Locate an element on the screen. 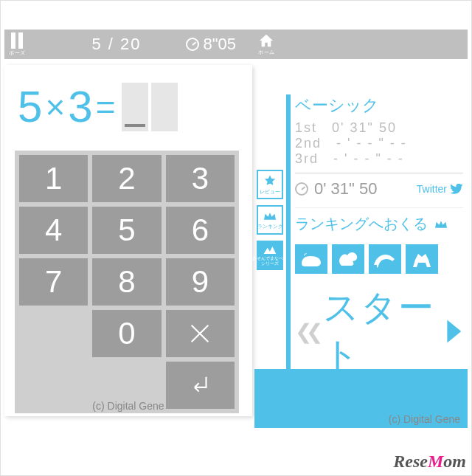  score-row-1: 1st 0' 31" 50 is located at coordinates (379, 128).